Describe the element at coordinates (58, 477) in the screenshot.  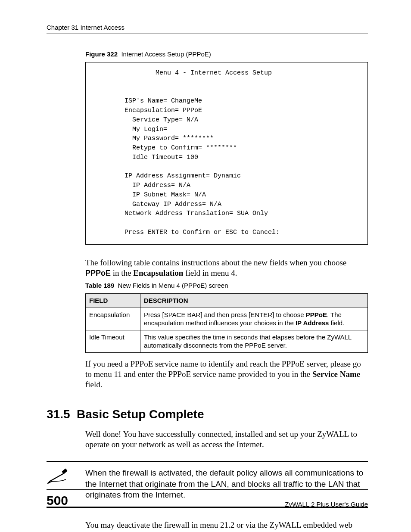
I see `note-icon` at that location.